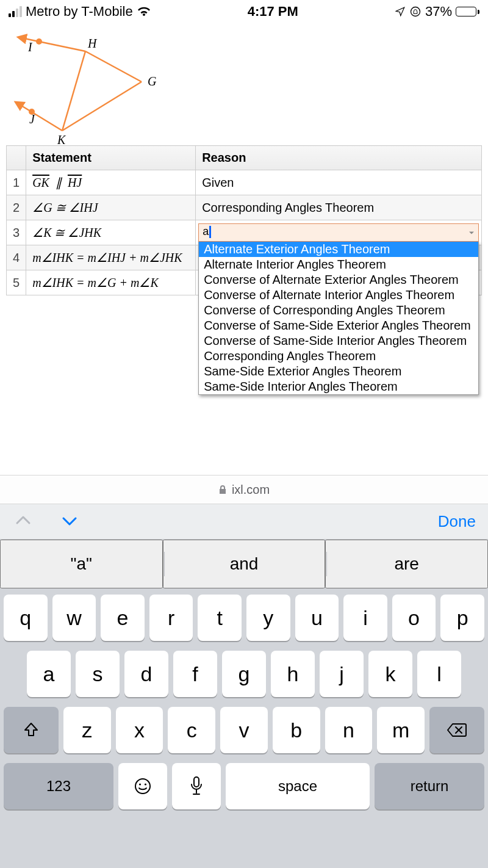  Describe the element at coordinates (23, 521) in the screenshot. I see `prev-field-button` at that location.